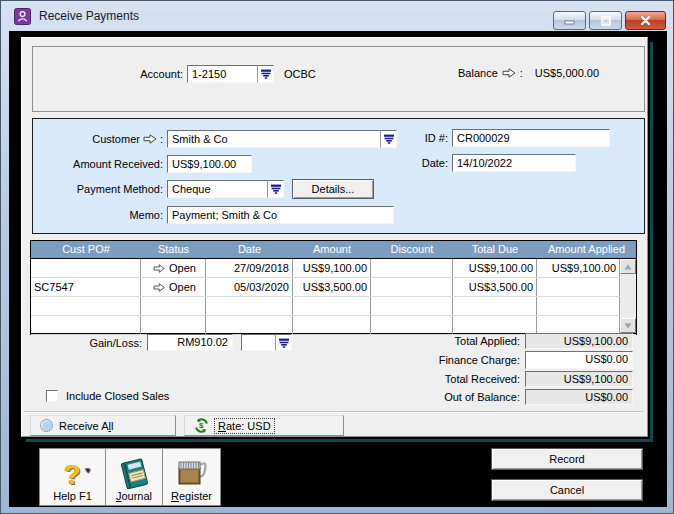  I want to click on titlebar: Receive Payments, so click(337, 16).